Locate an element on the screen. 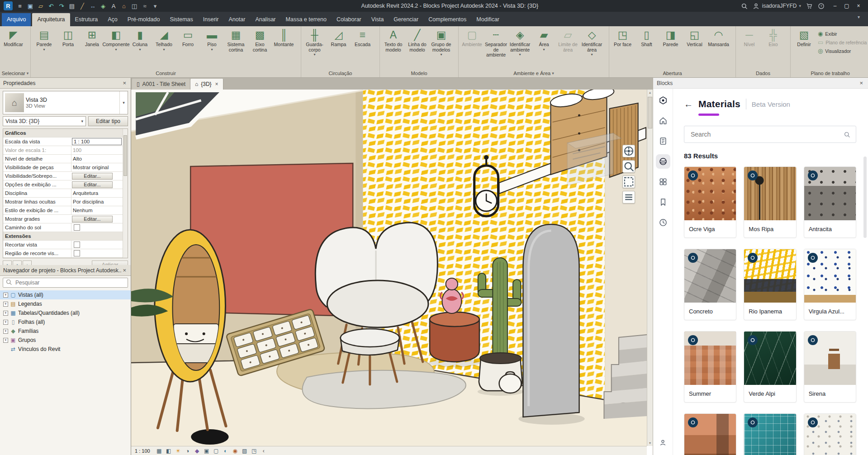  properties-scrollbar is located at coordinates (125, 194).